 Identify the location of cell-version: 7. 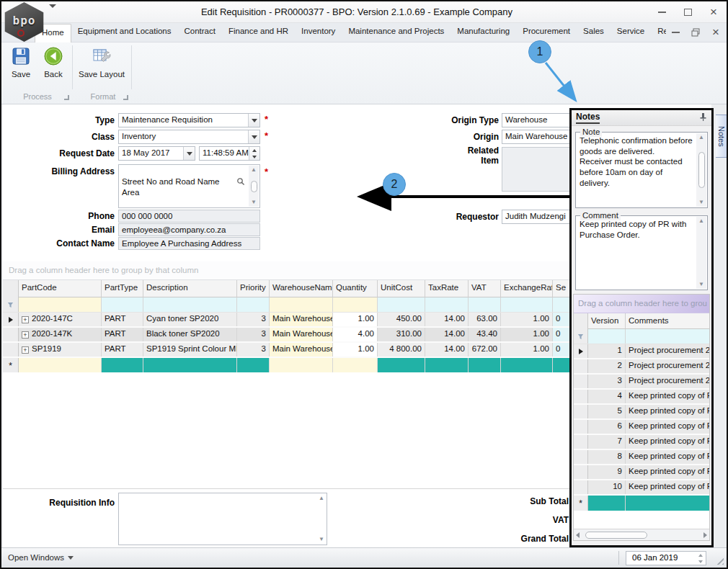
(607, 442).